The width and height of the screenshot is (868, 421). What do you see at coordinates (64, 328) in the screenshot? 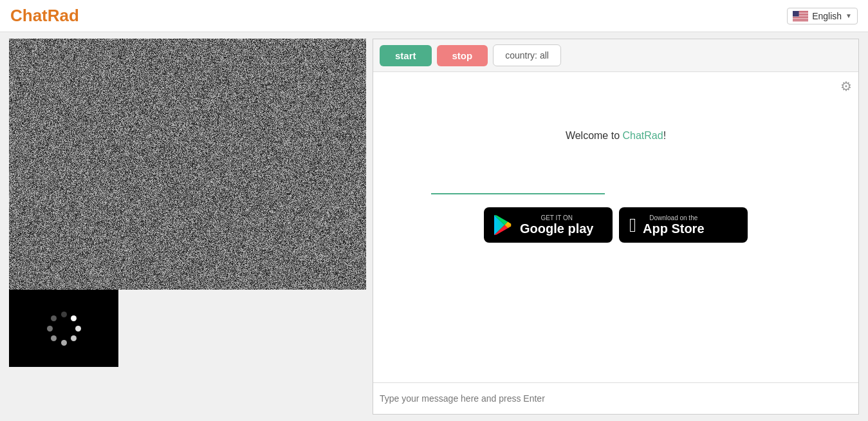
I see `self-video-spinner` at bounding box center [64, 328].